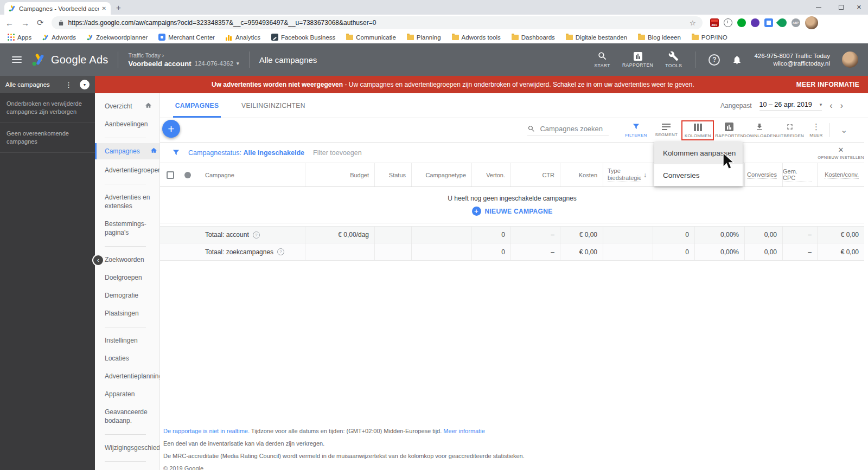  What do you see at coordinates (376, 23) in the screenshot?
I see `url-text: https://ads.google.com/aw/campaigns?ocid…` at bounding box center [376, 23].